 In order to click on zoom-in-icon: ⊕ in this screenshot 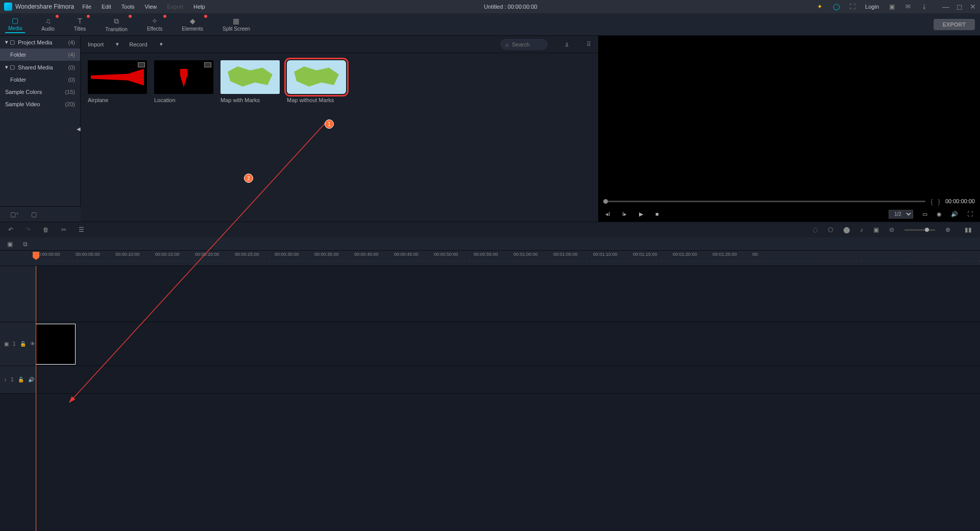, I will do `click(948, 230)`.